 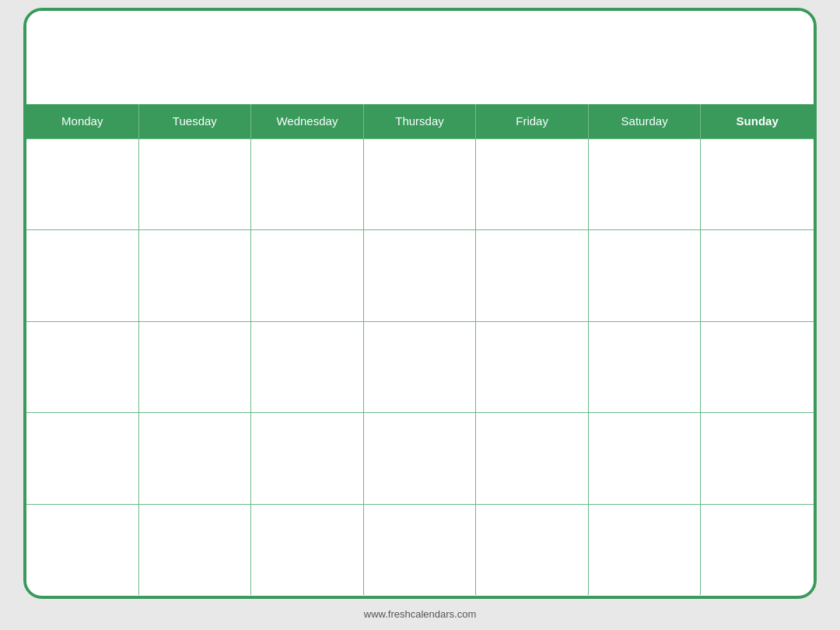 What do you see at coordinates (420, 121) in the screenshot?
I see `day-header-thursday: Thursday` at bounding box center [420, 121].